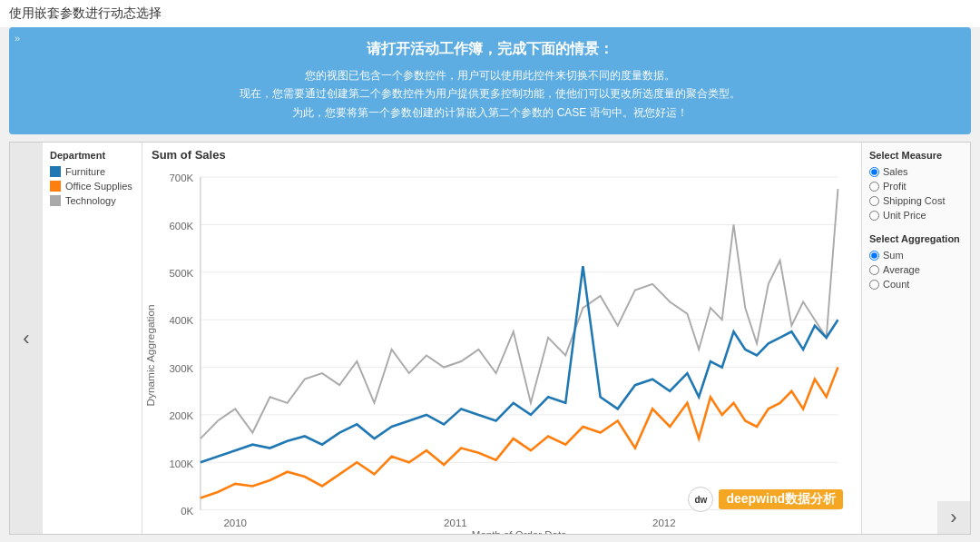 The height and width of the screenshot is (542, 980). What do you see at coordinates (916, 215) in the screenshot?
I see `measure-radio-item: Unit Price` at bounding box center [916, 215].